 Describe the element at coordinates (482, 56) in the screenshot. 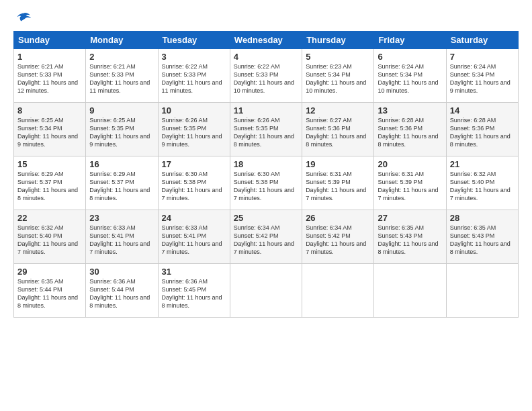

I see `day-number: 7` at that location.